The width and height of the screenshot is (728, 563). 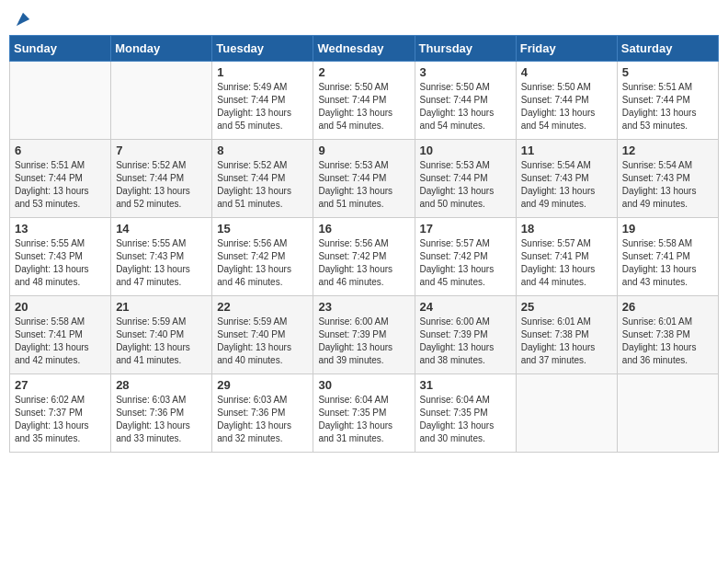 What do you see at coordinates (566, 101) in the screenshot?
I see `calendar-cell: 4Sunrise: 5:50 AM Sunset: 7:44 PM Daylig…` at bounding box center [566, 101].